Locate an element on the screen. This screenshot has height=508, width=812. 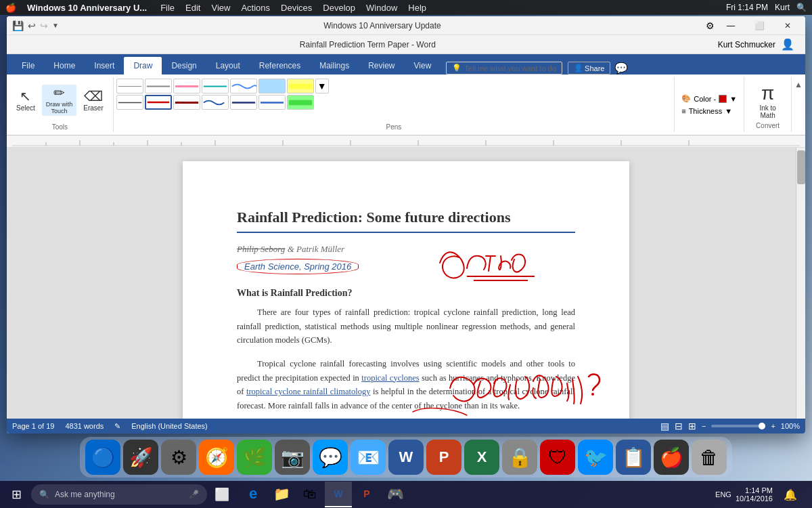
pen-green-highlight is located at coordinates (300, 102).